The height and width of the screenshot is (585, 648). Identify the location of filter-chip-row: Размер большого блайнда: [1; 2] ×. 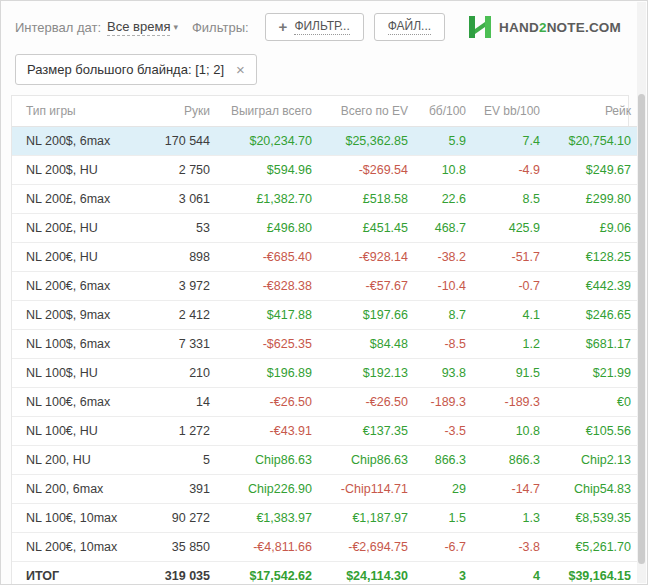
(324, 72).